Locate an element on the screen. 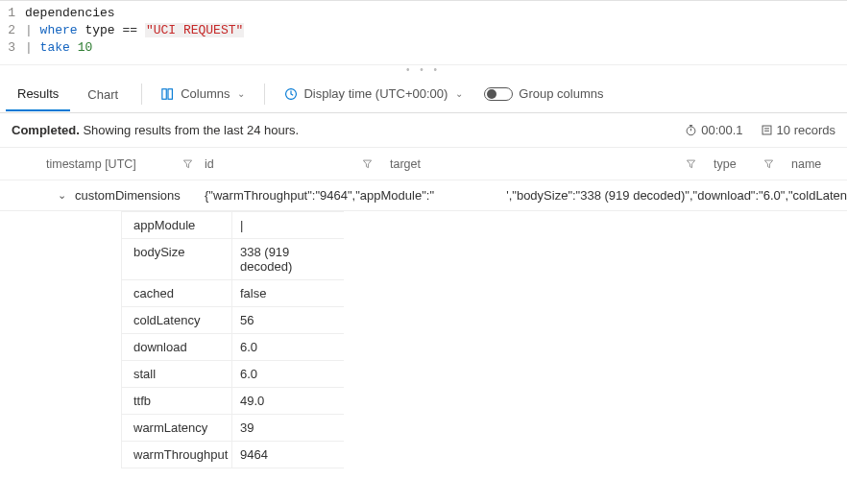 This screenshot has height=504, width=847. dimension-row: appModule| is located at coordinates (232, 225).